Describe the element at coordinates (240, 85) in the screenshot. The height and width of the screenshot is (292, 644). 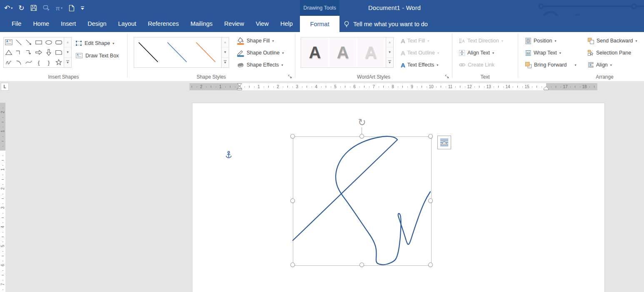
I see `first-line-indent-marker` at that location.